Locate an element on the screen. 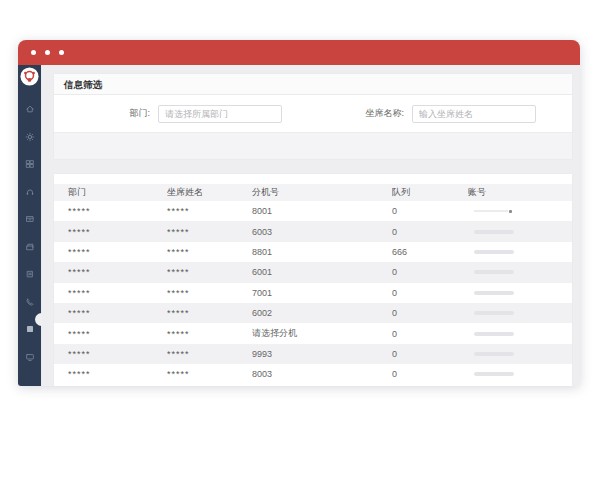  caret-down-icon is located at coordinates (510, 212).